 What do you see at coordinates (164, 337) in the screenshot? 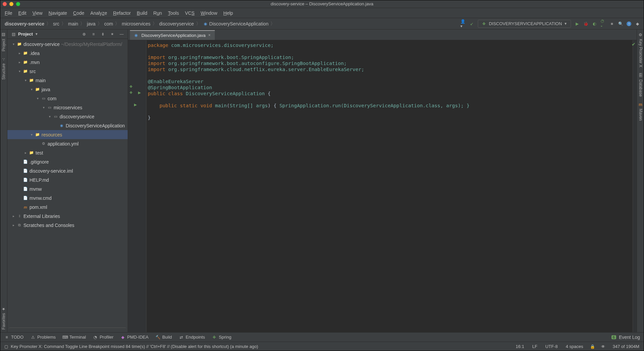
I see `tool-build: 🔨Build` at bounding box center [164, 337].